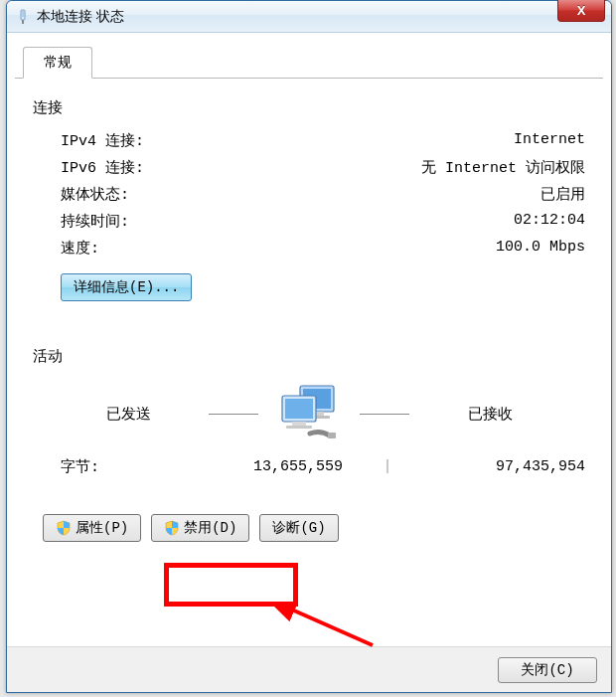 The width and height of the screenshot is (616, 697). Describe the element at coordinates (126, 287) in the screenshot. I see `details-button-label: 详细信息(E)...` at that location.